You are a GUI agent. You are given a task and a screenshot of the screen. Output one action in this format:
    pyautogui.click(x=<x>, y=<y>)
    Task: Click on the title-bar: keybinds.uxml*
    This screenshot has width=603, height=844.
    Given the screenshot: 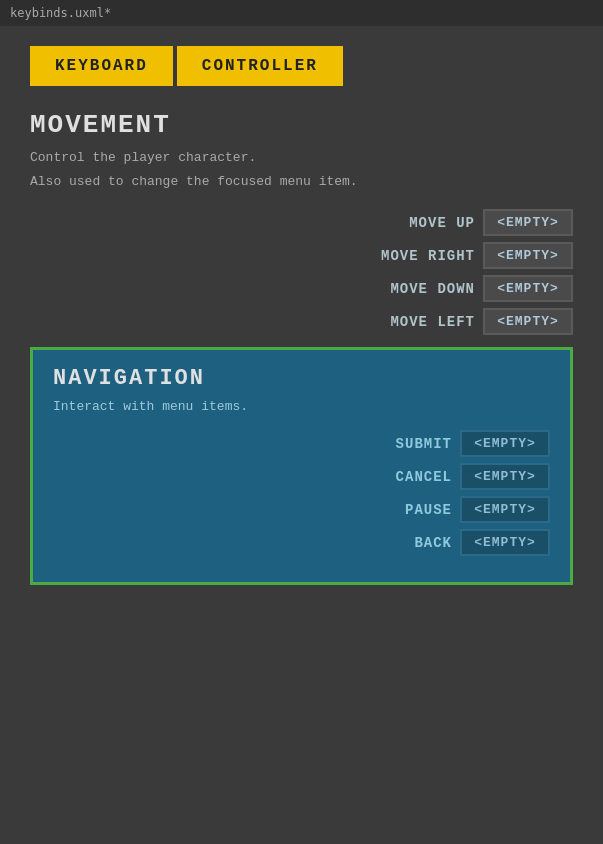 What is the action you would take?
    pyautogui.click(x=302, y=13)
    